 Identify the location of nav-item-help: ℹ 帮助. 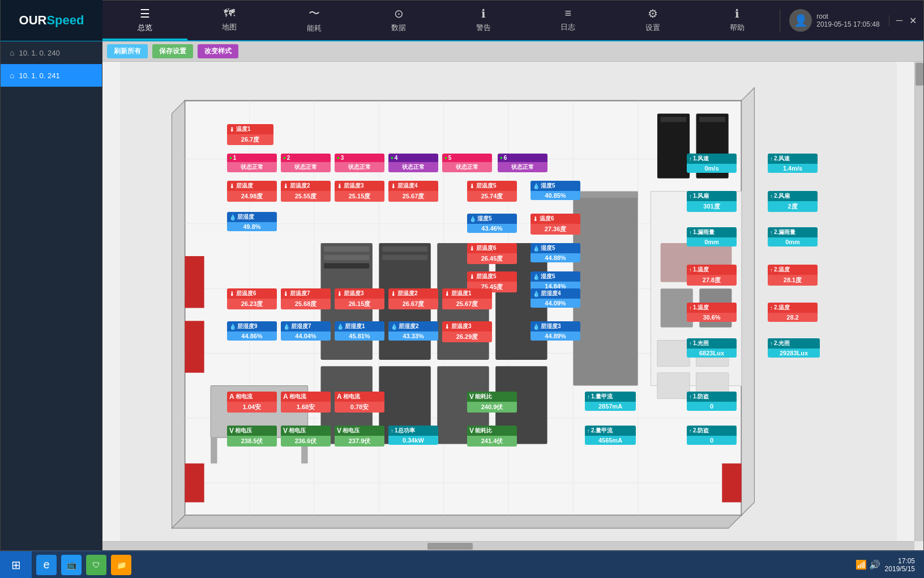
(738, 20).